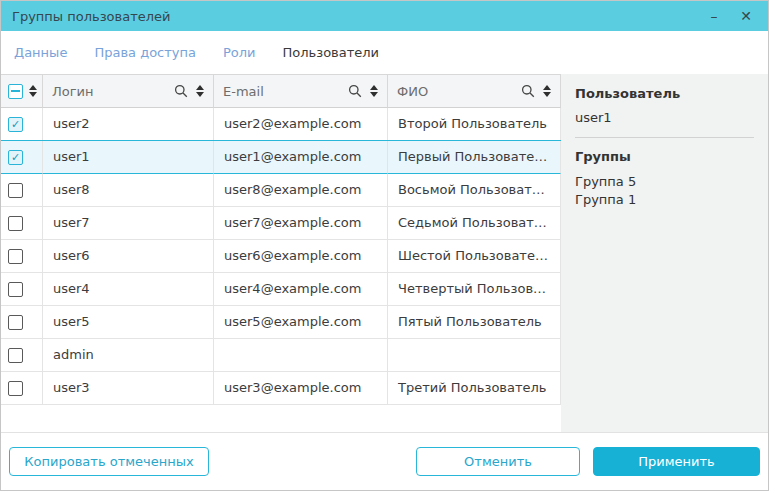 Image resolution: width=769 pixels, height=491 pixels. What do you see at coordinates (301, 256) in the screenshot?
I see `email-cell: user6@example.com` at bounding box center [301, 256].